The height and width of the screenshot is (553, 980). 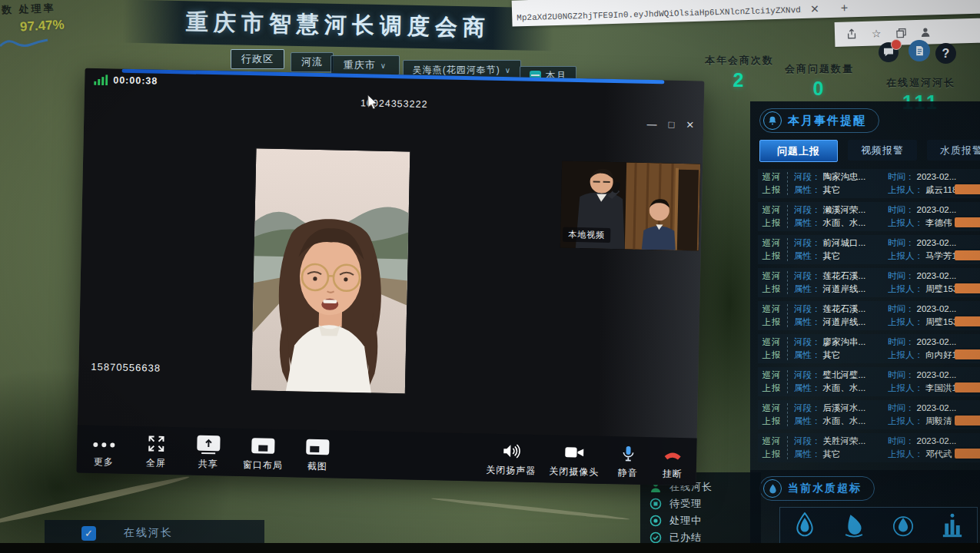 I want to click on event-row: 巡河上报 河段：后溪河水... 属性：水面、水... 时间：2023-02...…, so click(x=869, y=415).